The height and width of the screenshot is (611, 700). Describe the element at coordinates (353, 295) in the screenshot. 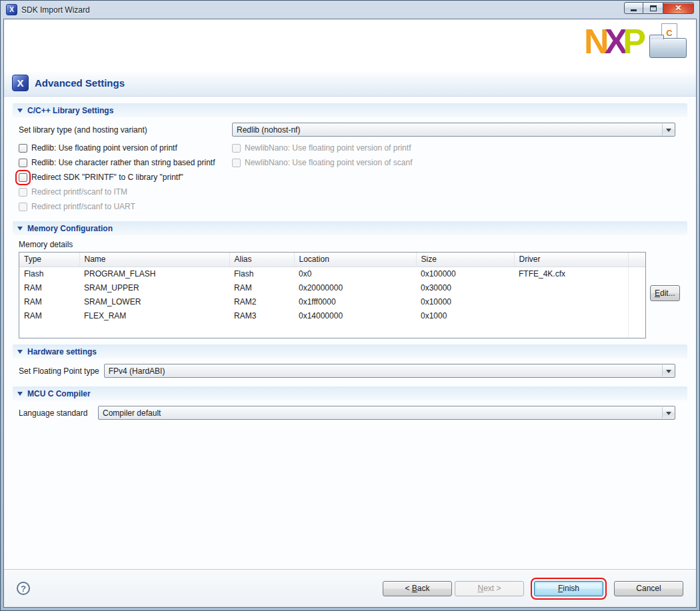

I see `memory-row: Type Name Alias Location Size Driver` at that location.